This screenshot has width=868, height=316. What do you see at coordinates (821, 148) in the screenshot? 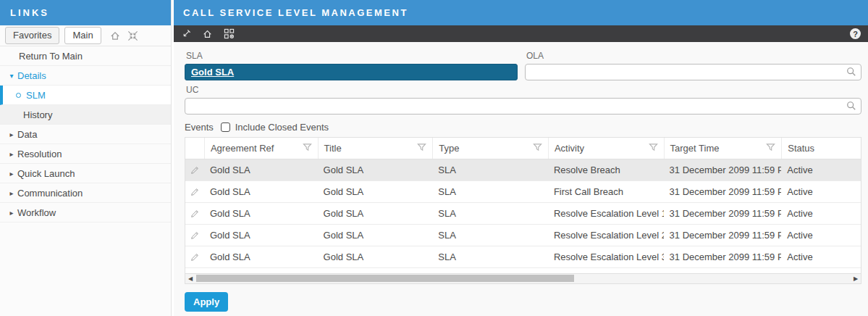
I see `header-status: Status` at bounding box center [821, 148].